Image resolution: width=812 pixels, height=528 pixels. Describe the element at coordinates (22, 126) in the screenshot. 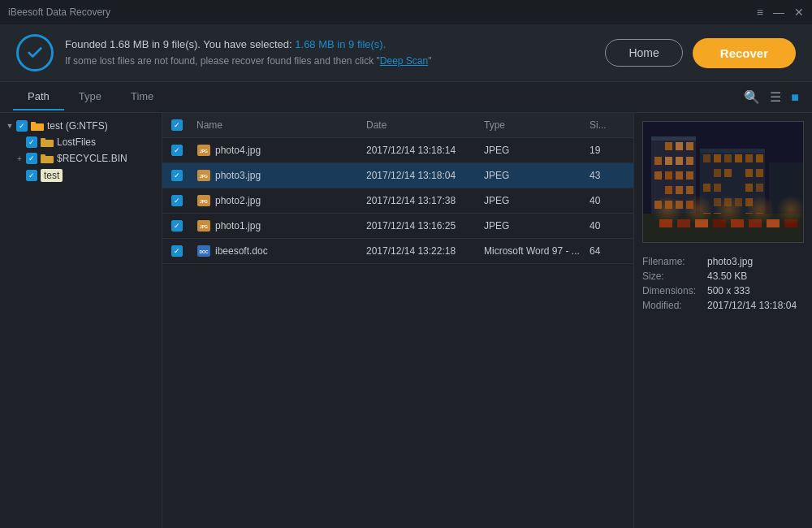

I see `checkbox-root: ✓` at that location.